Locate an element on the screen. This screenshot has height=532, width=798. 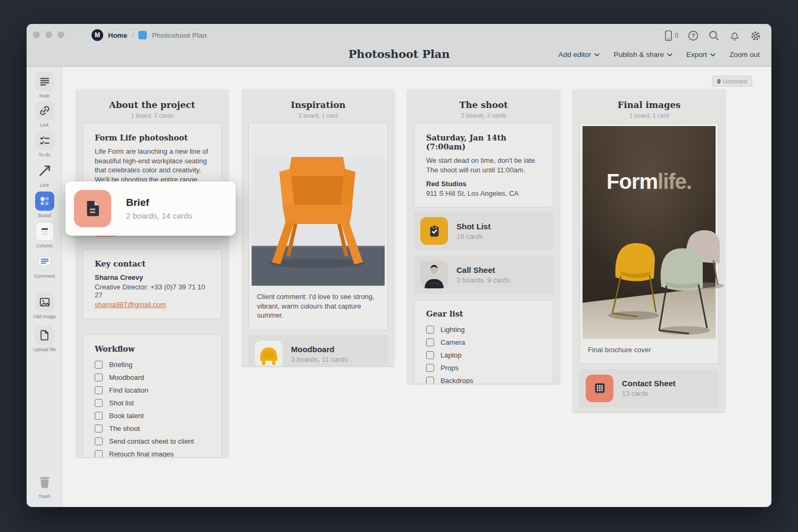
breadcrumb: M Home / Photoshoot Plan is located at coordinates (149, 35).